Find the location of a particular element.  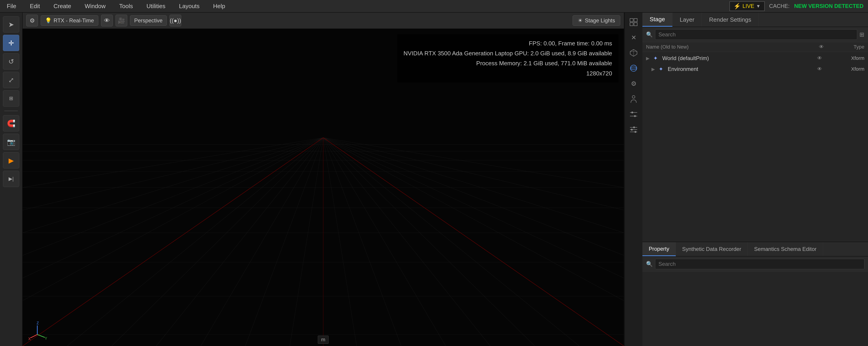

stage-search-icon: 🔍 is located at coordinates (649, 34).